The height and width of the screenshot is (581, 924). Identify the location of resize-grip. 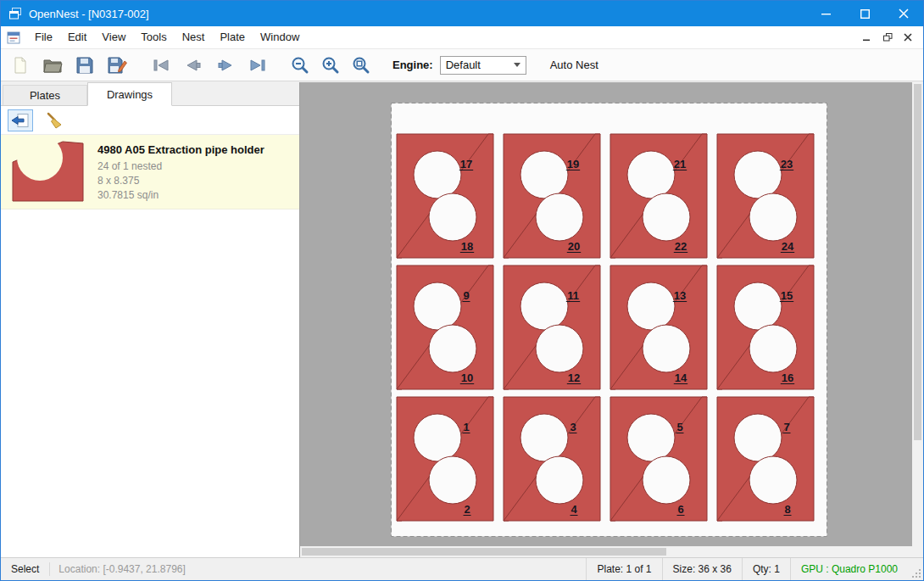
(916, 569).